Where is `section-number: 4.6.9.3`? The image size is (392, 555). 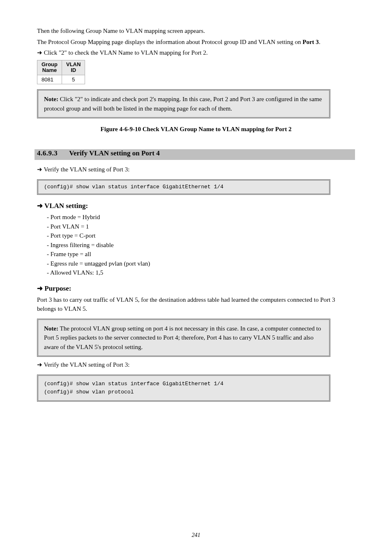
section-number: 4.6.9.3 is located at coordinates (47, 153).